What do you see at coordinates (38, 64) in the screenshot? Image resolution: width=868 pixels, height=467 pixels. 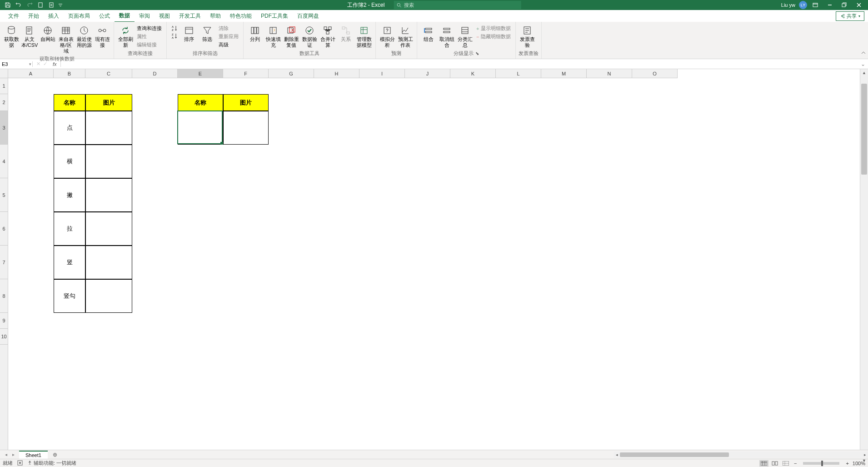 I see `cancel-formula-button: ✕` at bounding box center [38, 64].